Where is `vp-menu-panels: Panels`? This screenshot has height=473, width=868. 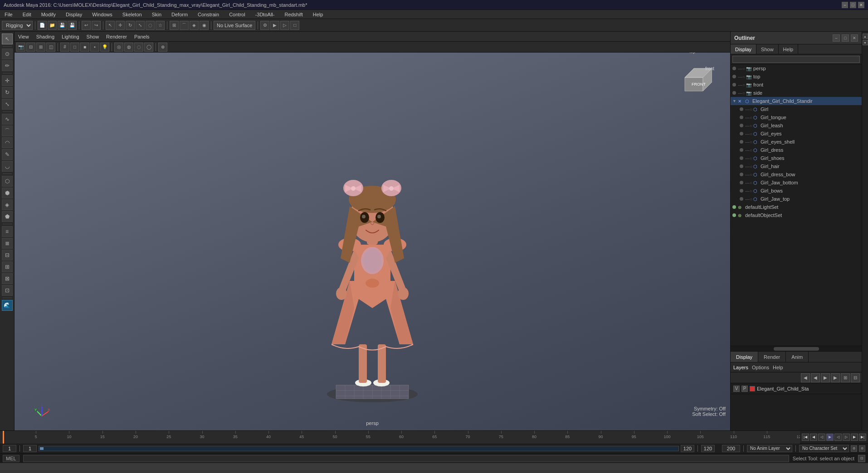 vp-menu-panels: Panels is located at coordinates (142, 37).